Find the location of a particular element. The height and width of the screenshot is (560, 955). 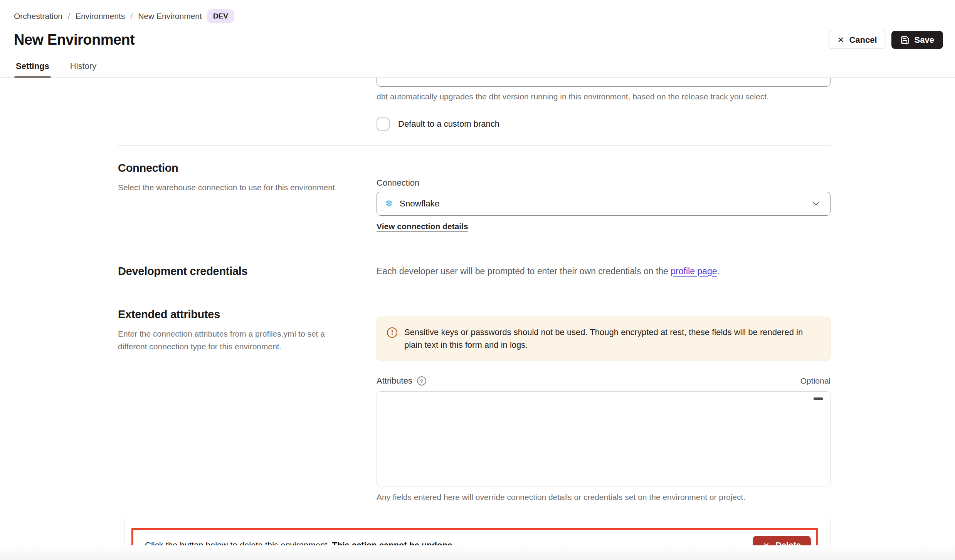

snowflake-icon: ❄ is located at coordinates (389, 204).